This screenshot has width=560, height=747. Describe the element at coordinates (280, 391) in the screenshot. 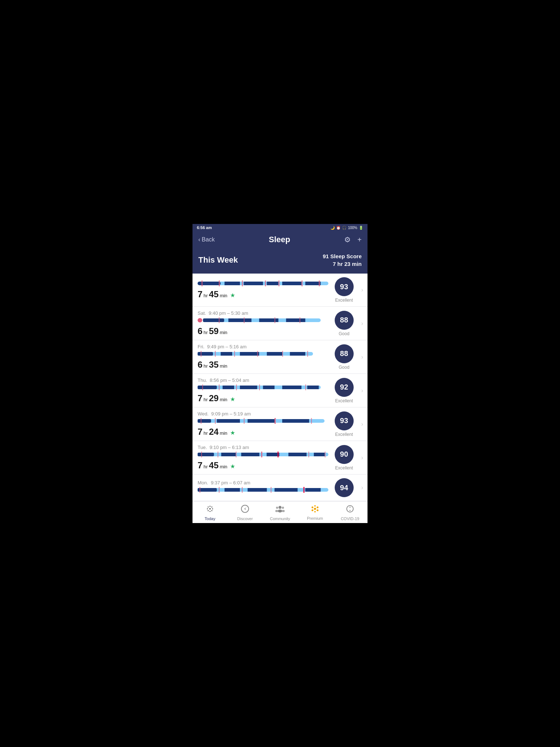

I see `sleep-entry-thu: Thu. 8:56 pm – 5:04 am` at that location.